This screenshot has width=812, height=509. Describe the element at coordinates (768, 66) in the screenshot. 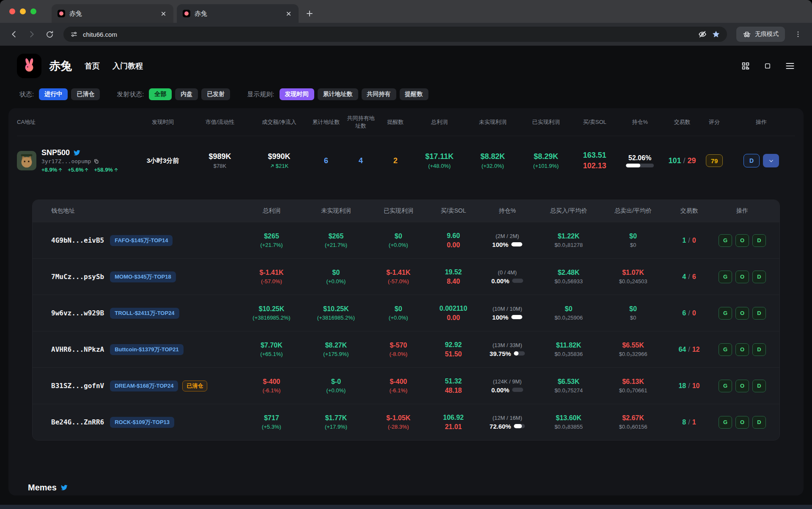

I see `stop-square-icon` at that location.